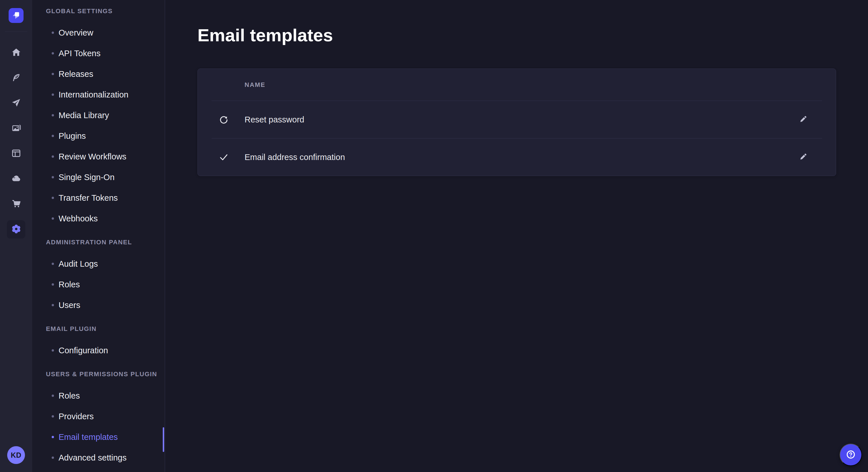  I want to click on sidebar-item-label: Providers, so click(76, 416).